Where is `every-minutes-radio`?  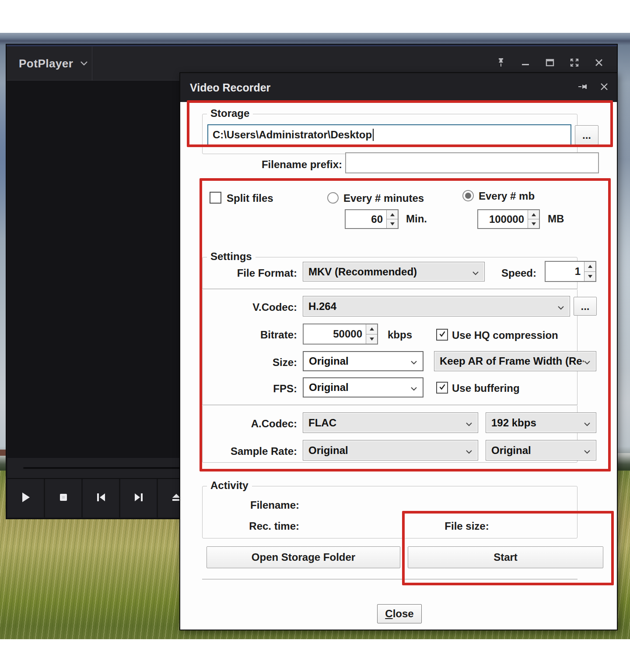 every-minutes-radio is located at coordinates (333, 198).